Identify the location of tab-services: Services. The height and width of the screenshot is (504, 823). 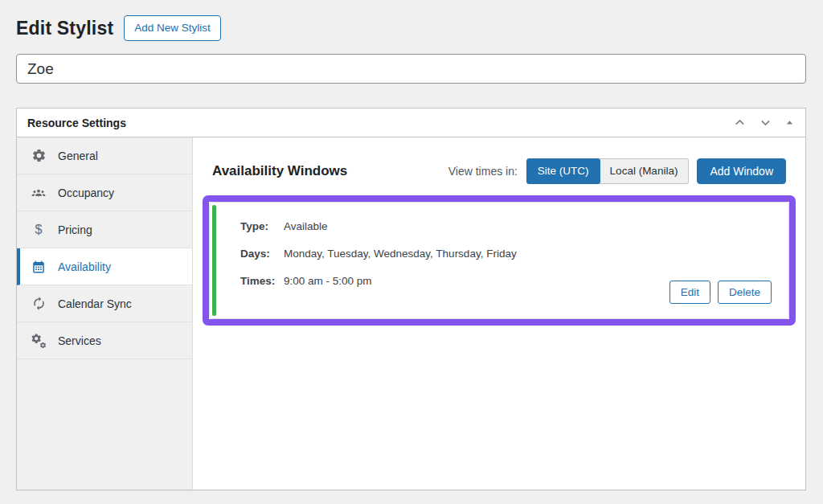
(104, 341).